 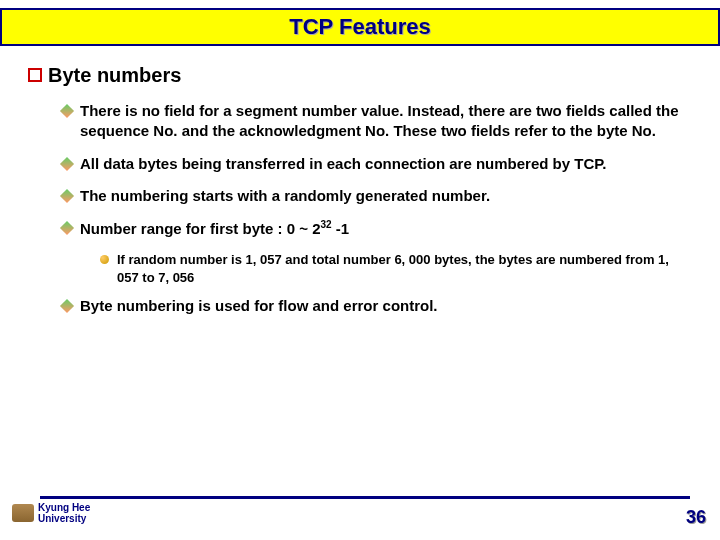 I want to click on university-line2: University, so click(x=64, y=518).